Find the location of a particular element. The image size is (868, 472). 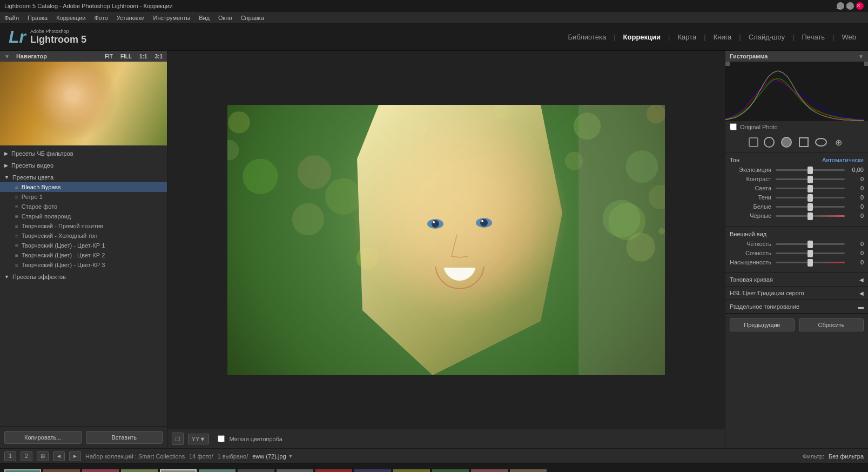

original-photo-checkbox is located at coordinates (734, 127).